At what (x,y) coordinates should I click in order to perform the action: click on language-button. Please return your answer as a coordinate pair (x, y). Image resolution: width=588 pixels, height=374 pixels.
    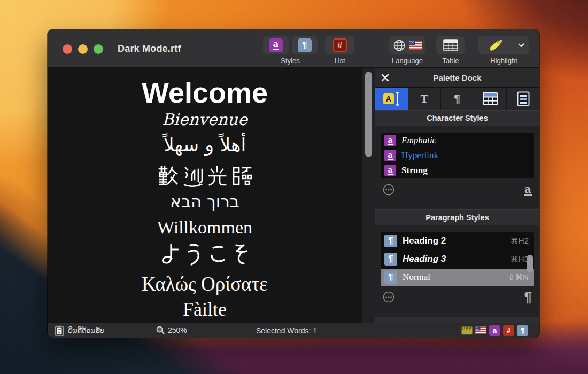
    Looking at the image, I should click on (407, 45).